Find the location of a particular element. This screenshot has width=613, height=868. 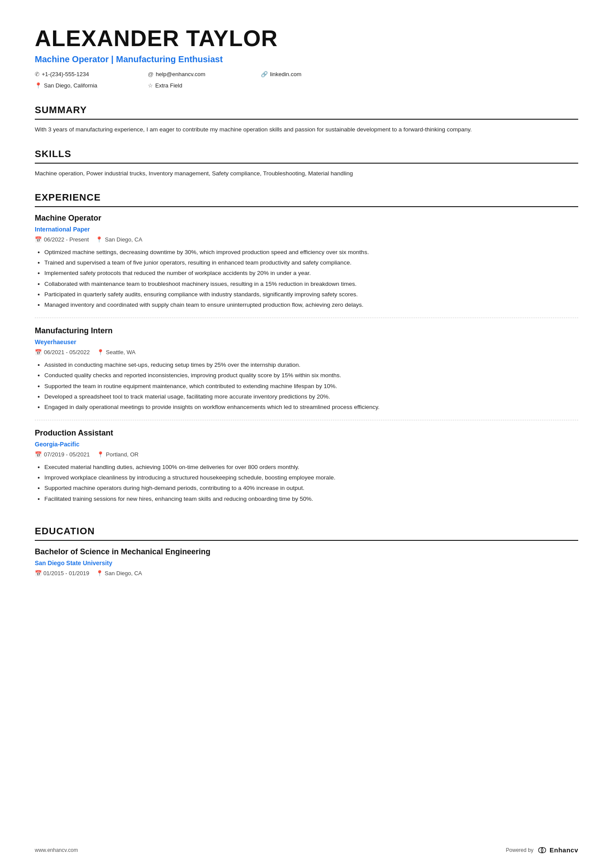

calendar-icon-2: 📅 is located at coordinates (38, 352).